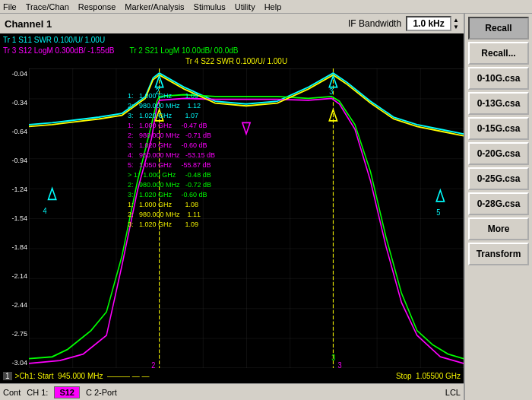 The image size is (532, 400). What do you see at coordinates (172, 186) in the screenshot?
I see `marker-data-line-10: 2: 980.000 MHz -0.72 dB` at bounding box center [172, 186].